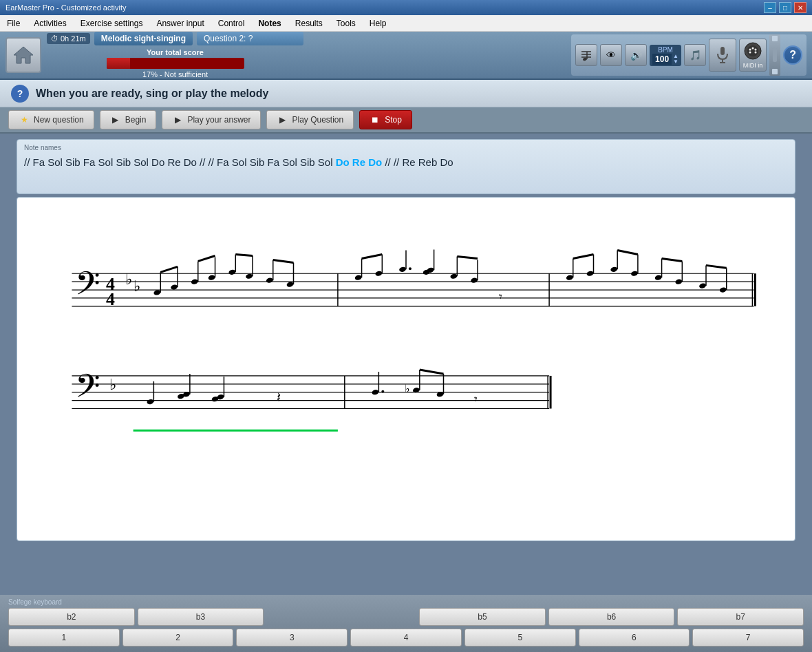 This screenshot has height=652, width=812. I want to click on timer-value: 0h 21m, so click(73, 39).